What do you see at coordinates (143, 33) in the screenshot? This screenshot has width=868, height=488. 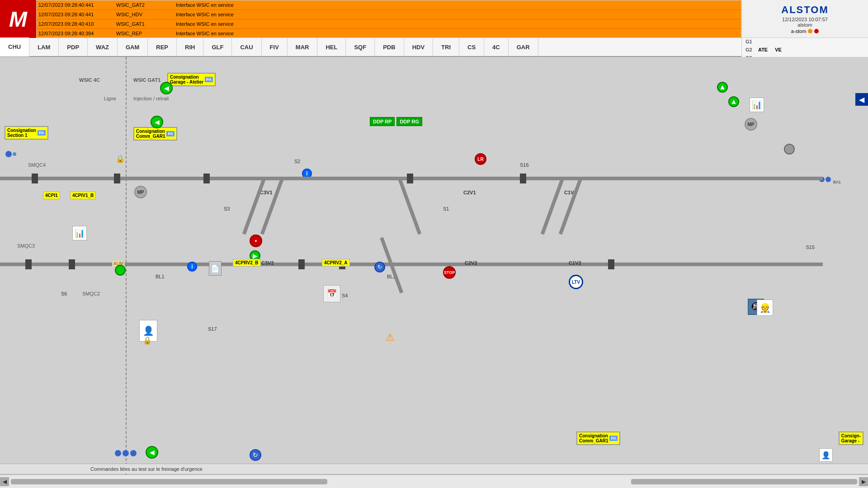 I see `alert-source-4: WSIC_REP` at bounding box center [143, 33].